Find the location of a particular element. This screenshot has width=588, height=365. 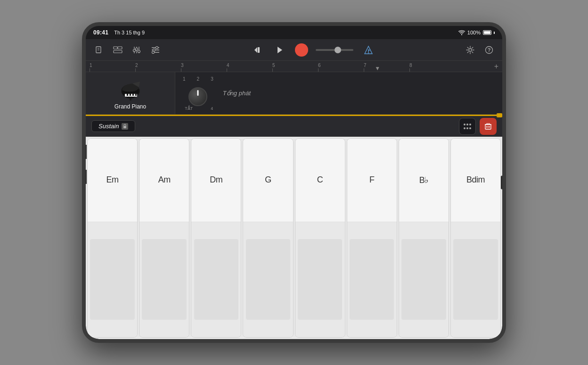

top-toolbar: ? is located at coordinates (294, 50).